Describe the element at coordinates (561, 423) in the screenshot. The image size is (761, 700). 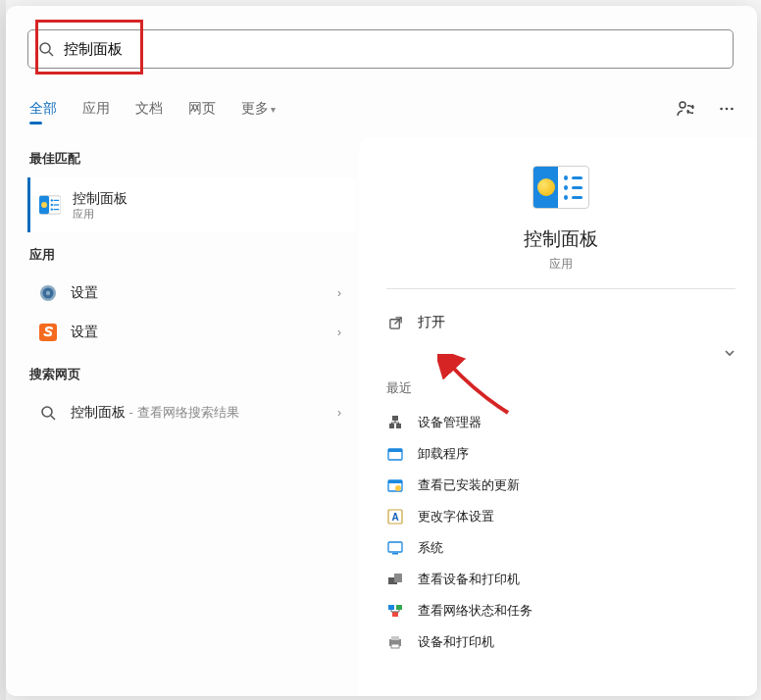
I see `recent-item-device-manager: 设备管理器` at that location.